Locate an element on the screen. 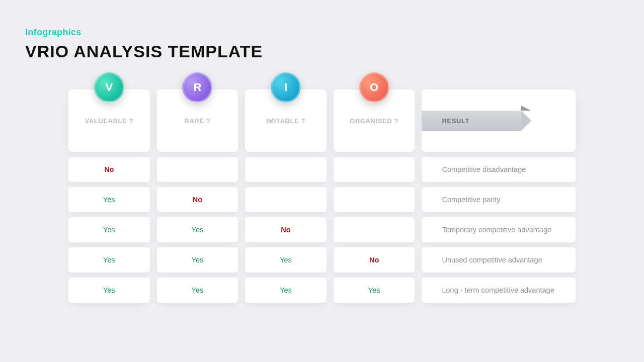 This screenshot has width=644, height=362. column-result: RESULT Competitive disadvantage Competit… is located at coordinates (499, 196).